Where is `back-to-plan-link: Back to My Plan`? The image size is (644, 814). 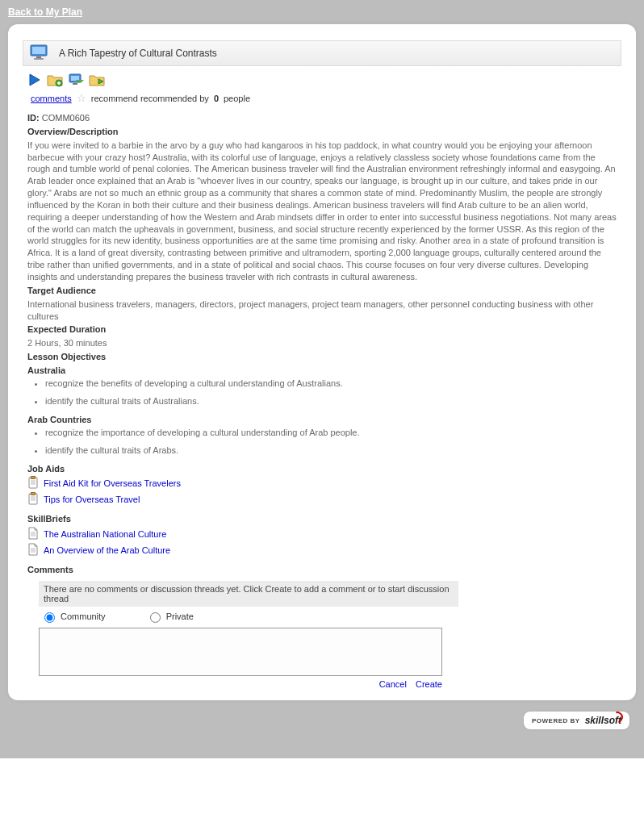
back-to-plan-link: Back to My Plan is located at coordinates (45, 12).